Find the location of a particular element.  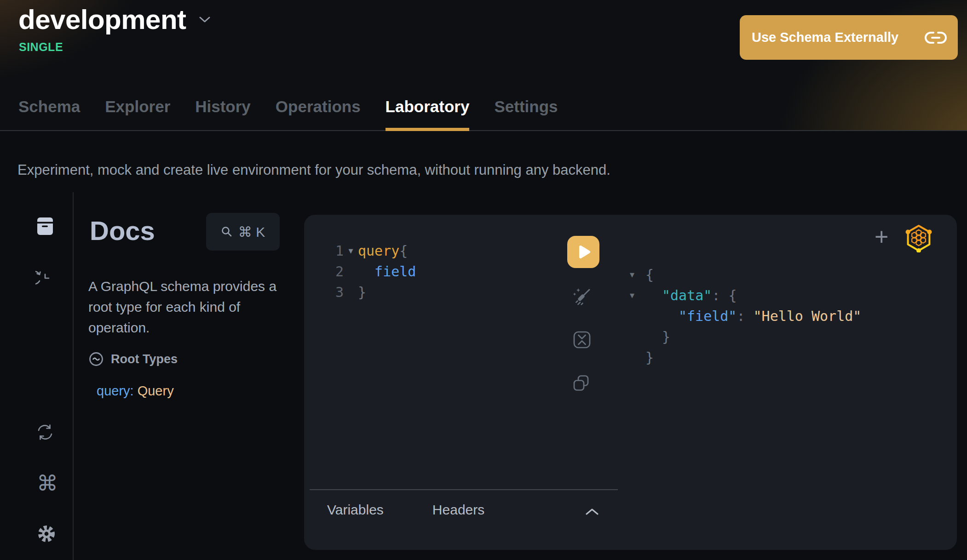

bottom-tab-headers: Headers is located at coordinates (458, 510).